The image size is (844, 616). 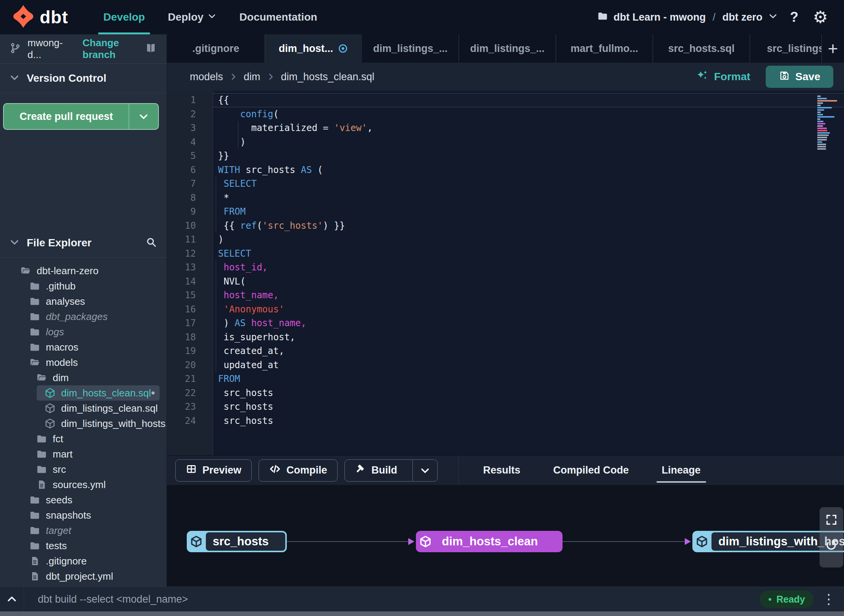 I want to click on code-line-content: host_id,, so click(x=529, y=267).